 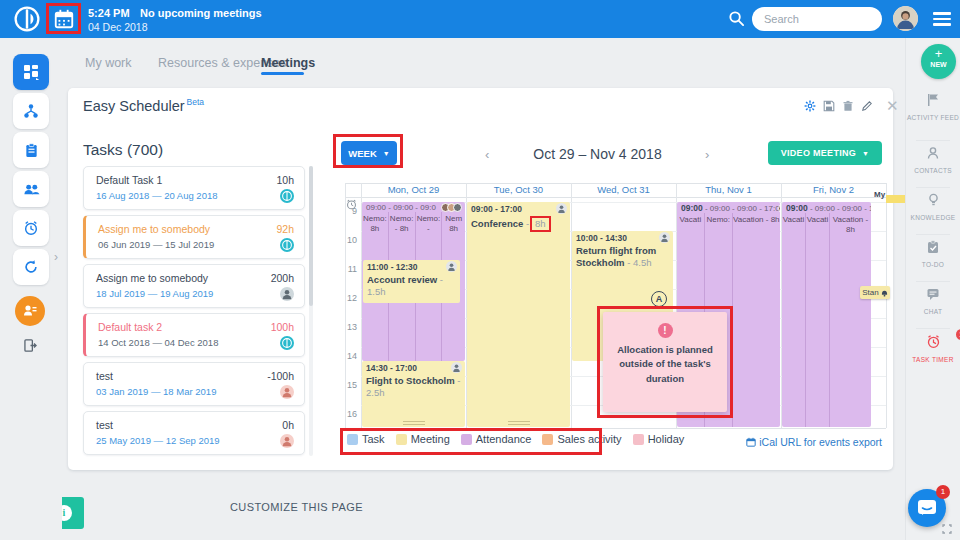 What do you see at coordinates (598, 154) in the screenshot?
I see `calendar-date-range: Oct 29 – Nov 4 2018` at bounding box center [598, 154].